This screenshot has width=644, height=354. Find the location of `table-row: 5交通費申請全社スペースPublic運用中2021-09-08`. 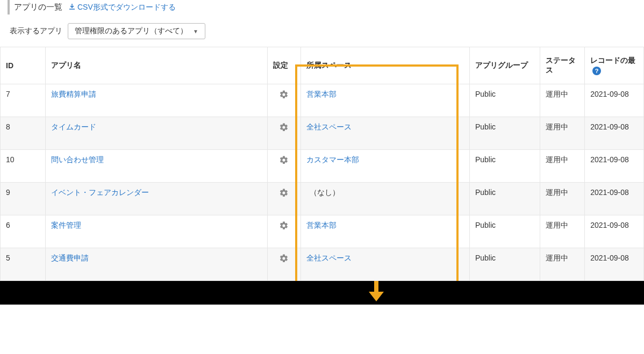

table-row: 5交通費申請全社スペースPublic運用中2021-09-08 is located at coordinates (323, 264).